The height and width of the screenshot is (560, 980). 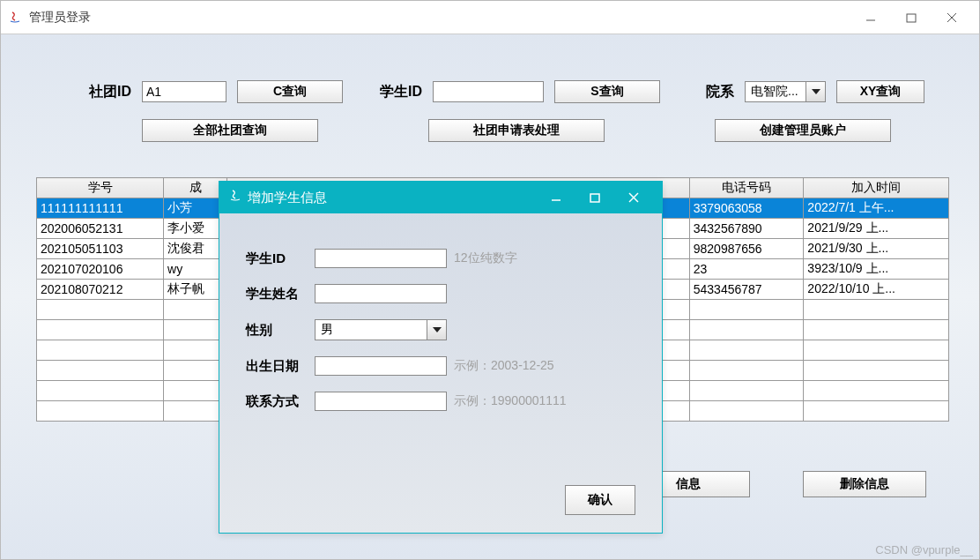 What do you see at coordinates (60, 18) in the screenshot?
I see `main-window-title: 管理员登录` at bounding box center [60, 18].